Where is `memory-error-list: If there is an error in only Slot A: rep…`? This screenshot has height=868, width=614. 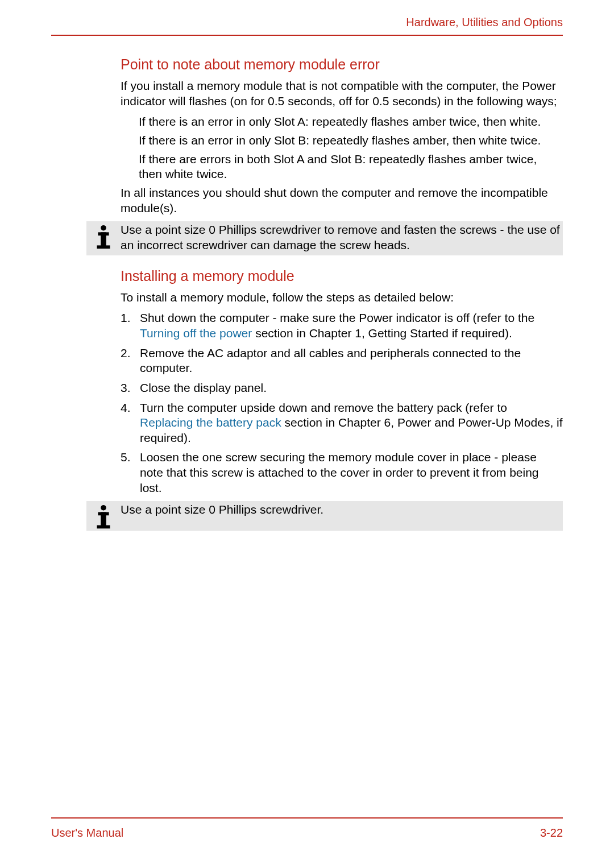
memory-error-list: If there is an error in only Slot A: rep… is located at coordinates (342, 148).